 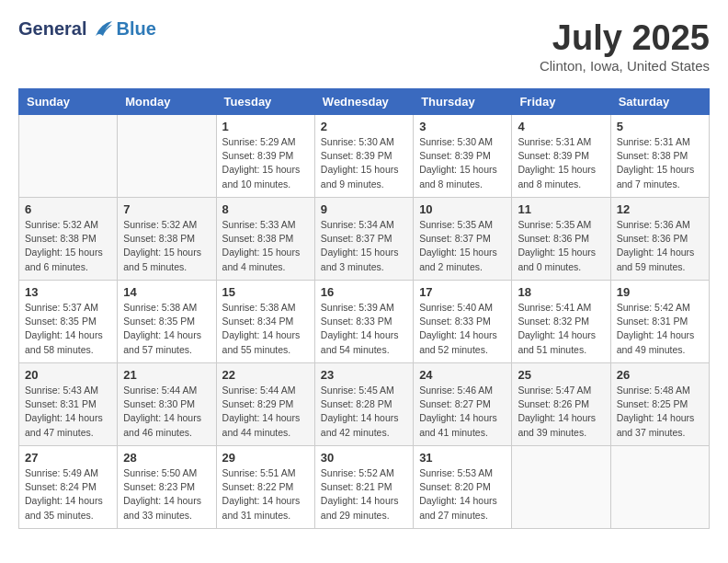 What do you see at coordinates (68, 239) in the screenshot?
I see `calendar-day-cell: 6Sunrise: 5:32 AM Sunset: 8:38 PM Daylig…` at bounding box center [68, 239].